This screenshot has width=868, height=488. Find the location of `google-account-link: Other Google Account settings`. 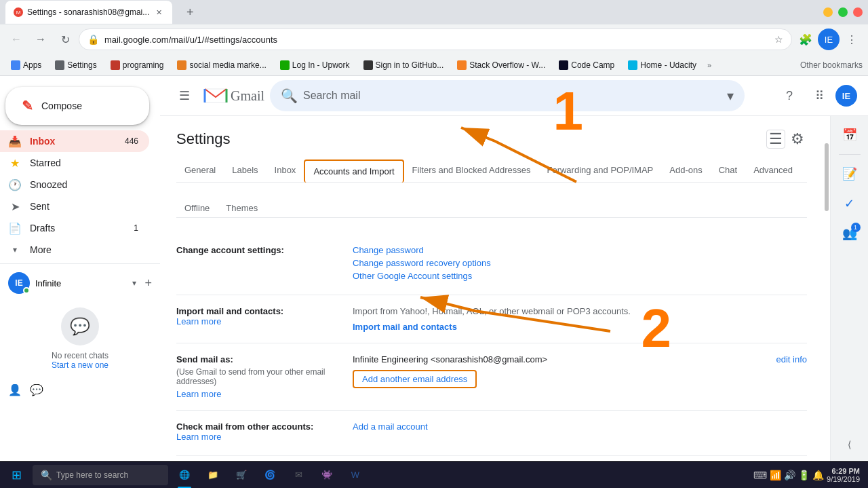

google-account-link: Other Google Account settings is located at coordinates (580, 276).